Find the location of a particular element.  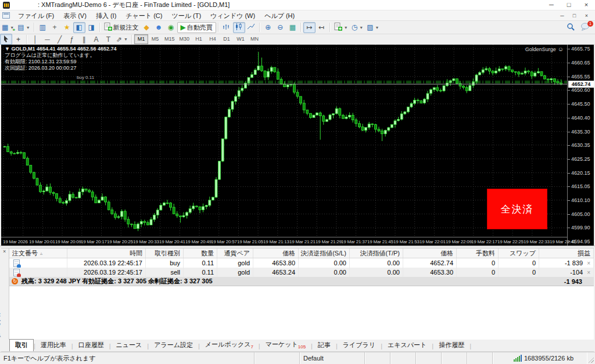

column-header-price_open: 価格 is located at coordinates (276, 253).